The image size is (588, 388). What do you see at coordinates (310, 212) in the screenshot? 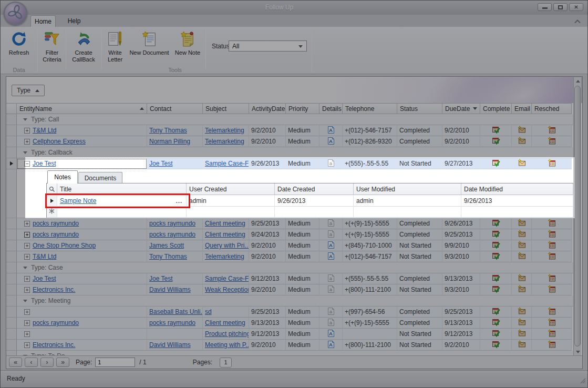
I see `note-new-row` at bounding box center [310, 212].